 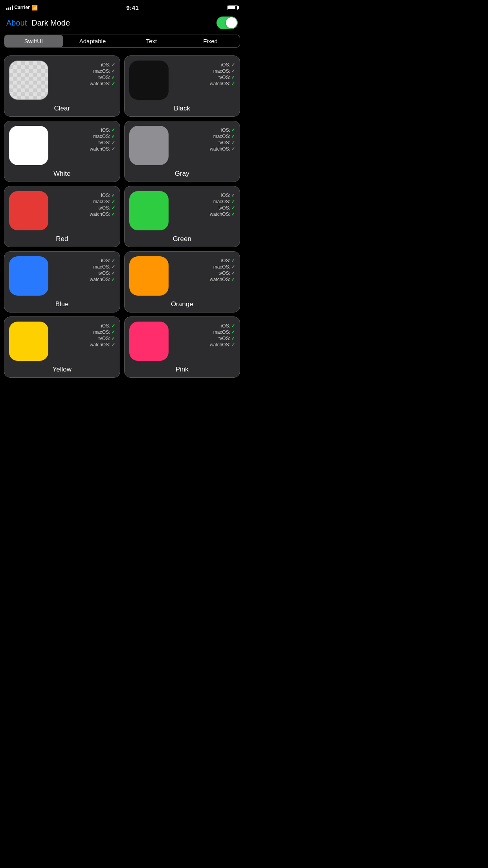 What do you see at coordinates (149, 276) in the screenshot?
I see `color-swatch-orange` at bounding box center [149, 276].